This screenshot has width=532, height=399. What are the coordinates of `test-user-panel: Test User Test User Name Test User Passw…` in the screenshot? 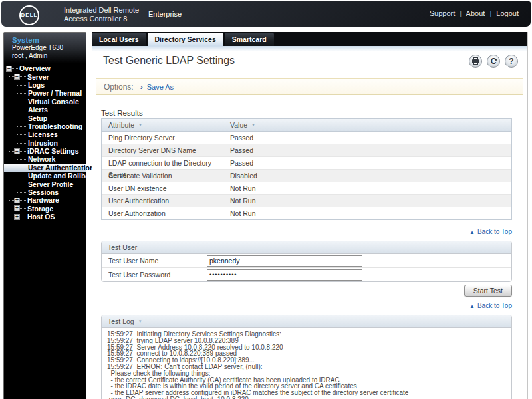 It's located at (307, 261).